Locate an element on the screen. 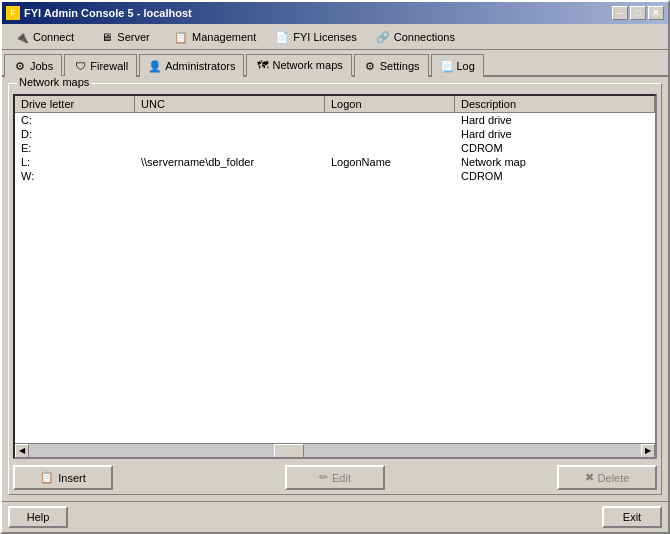 The image size is (670, 534). cell-drive-3: L: is located at coordinates (75, 162).